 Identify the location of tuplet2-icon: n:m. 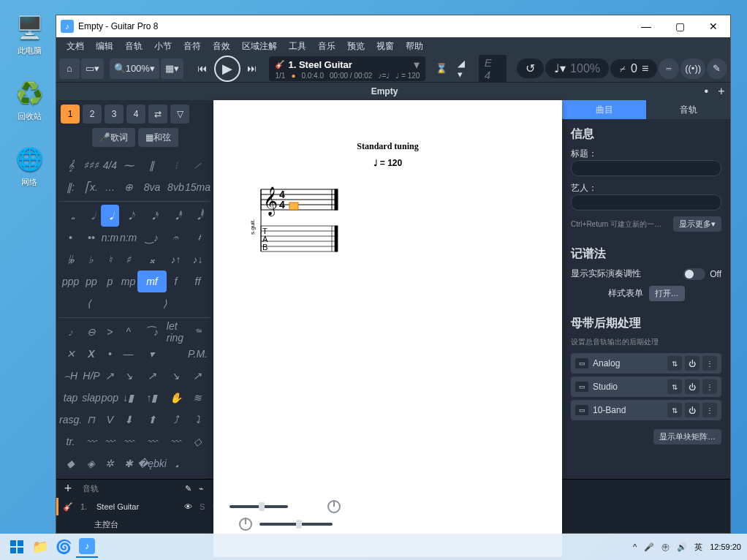
(129, 238).